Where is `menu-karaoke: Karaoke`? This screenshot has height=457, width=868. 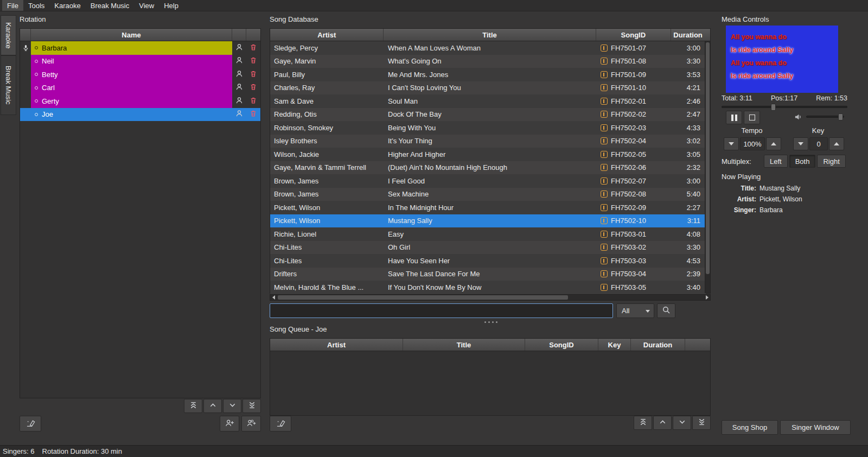 menu-karaoke: Karaoke is located at coordinates (67, 5).